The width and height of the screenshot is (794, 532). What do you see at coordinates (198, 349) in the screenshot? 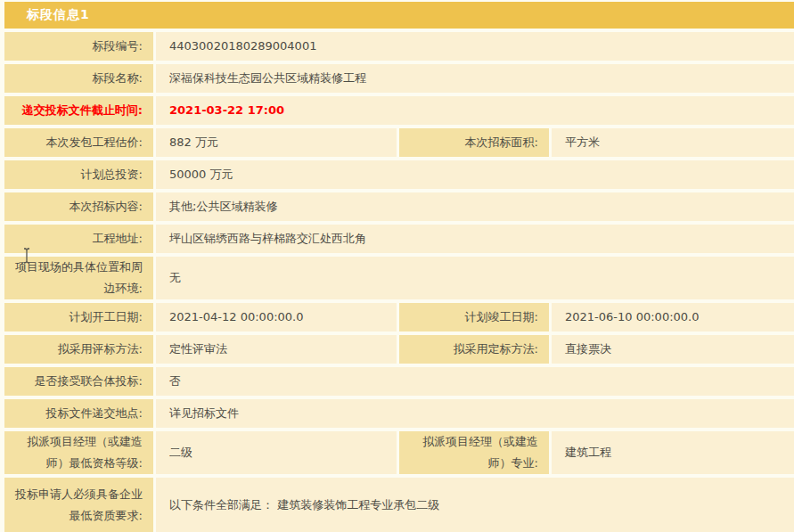
I see `row-value: 定性评审法` at bounding box center [198, 349].